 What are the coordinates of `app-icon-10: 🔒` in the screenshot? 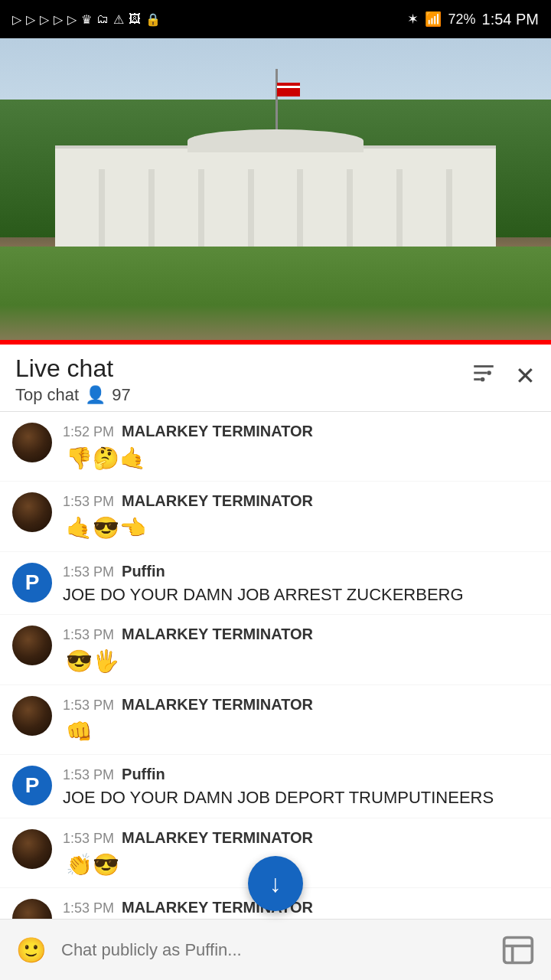 It's located at (153, 20).